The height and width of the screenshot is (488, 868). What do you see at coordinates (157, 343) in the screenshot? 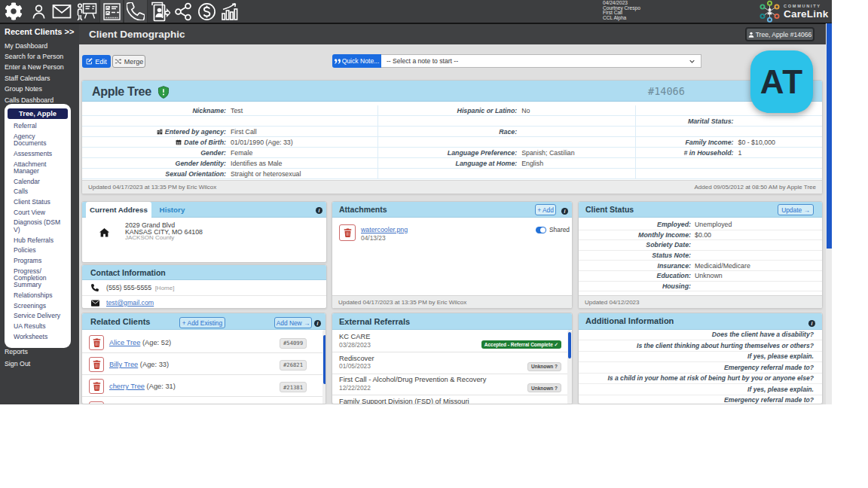
I see `related-client-age: (Age: 52)` at bounding box center [157, 343].